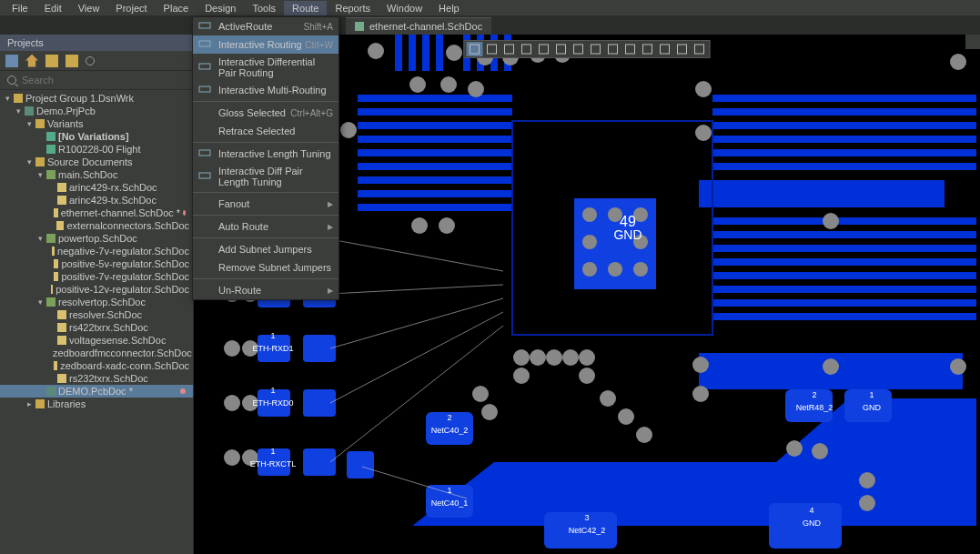 The height and width of the screenshot is (554, 980). Describe the element at coordinates (96, 277) in the screenshot. I see `tree-node: positive-7v-regulator.SchDoc` at that location.